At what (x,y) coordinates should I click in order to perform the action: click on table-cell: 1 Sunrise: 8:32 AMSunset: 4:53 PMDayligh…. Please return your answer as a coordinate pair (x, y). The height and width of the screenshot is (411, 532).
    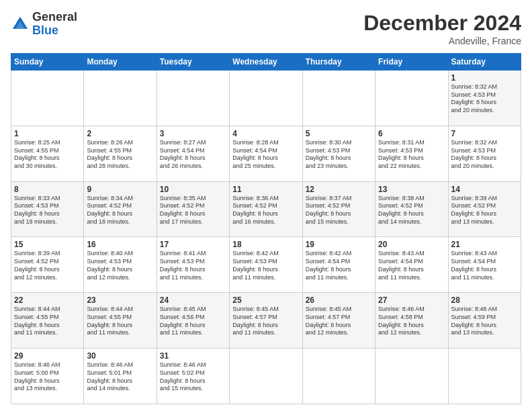
    Looking at the image, I should click on (484, 98).